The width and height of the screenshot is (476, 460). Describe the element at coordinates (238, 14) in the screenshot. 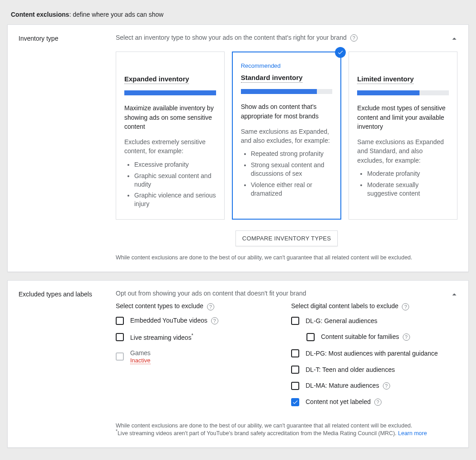

I see `page-header: Content exclusions: define where your ad…` at that location.